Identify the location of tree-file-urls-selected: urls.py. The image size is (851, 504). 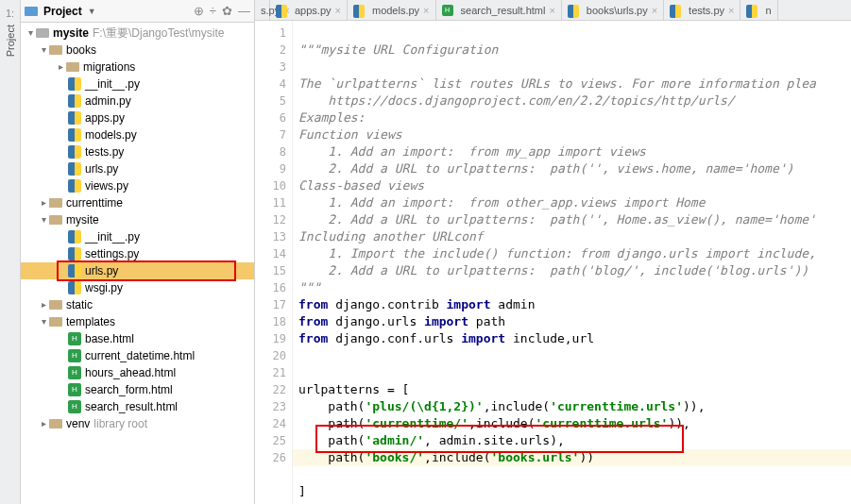
(138, 271).